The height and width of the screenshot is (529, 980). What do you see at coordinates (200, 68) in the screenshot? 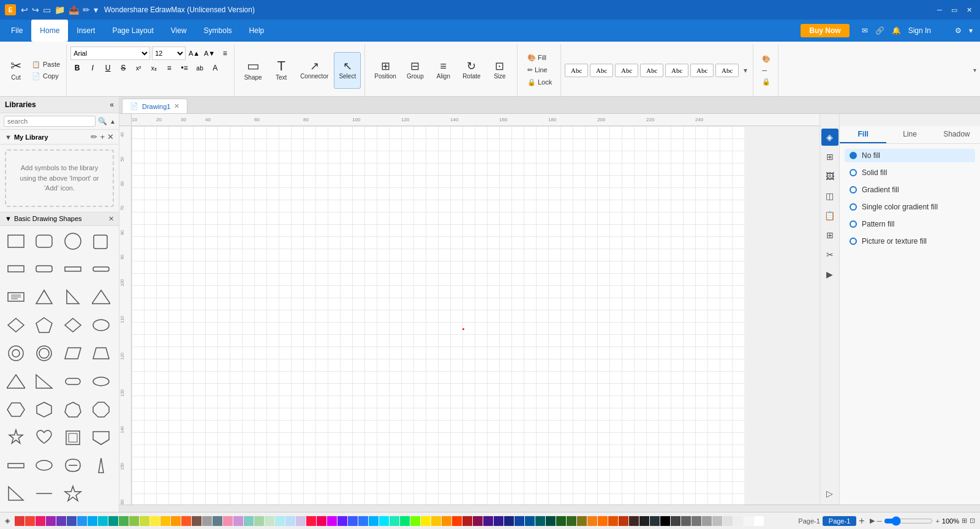
I see `font-color-label: ab` at bounding box center [200, 68].